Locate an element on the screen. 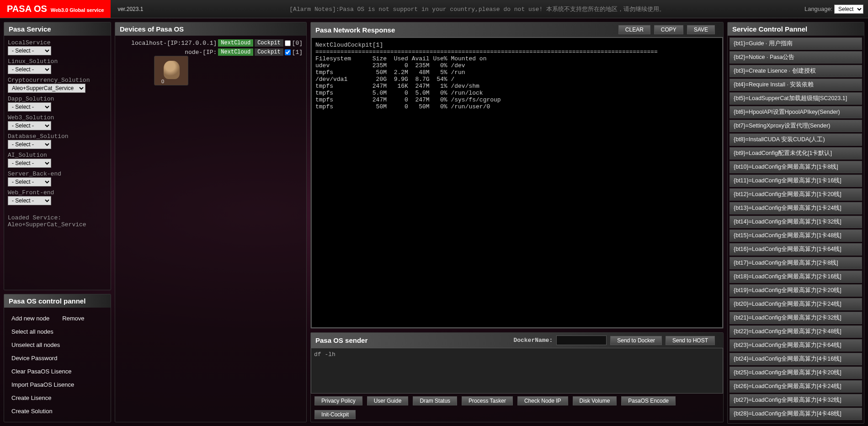 The height and width of the screenshot is (426, 868). control-btn-2: Select all nodes is located at coordinates (32, 332).